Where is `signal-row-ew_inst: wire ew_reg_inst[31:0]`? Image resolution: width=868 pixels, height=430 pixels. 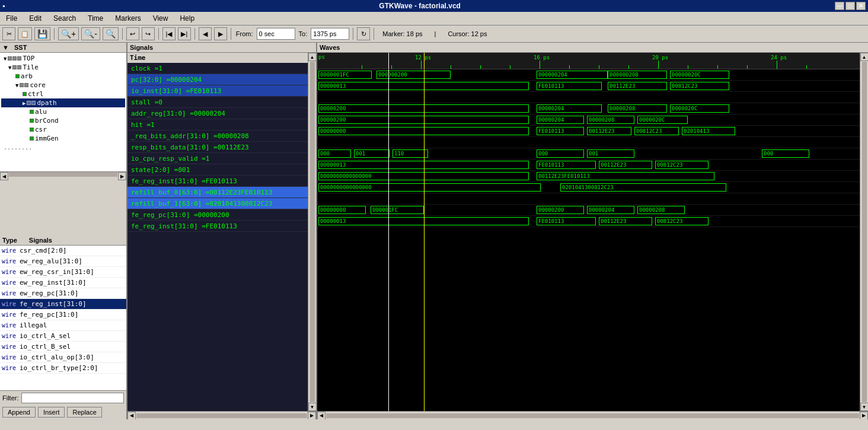 signal-row-ew_inst: wire ew_reg_inst[31:0] is located at coordinates (63, 283).